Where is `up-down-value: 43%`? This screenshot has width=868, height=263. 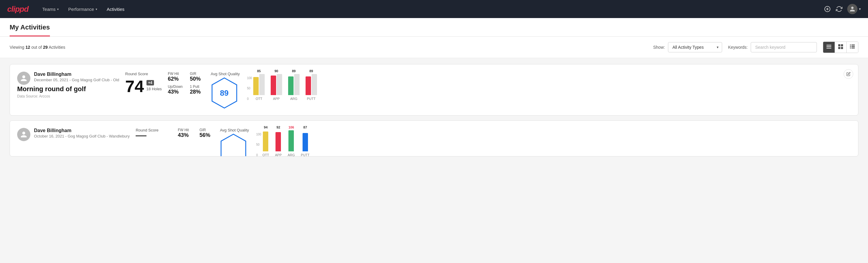
up-down-value: 43% is located at coordinates (175, 92).